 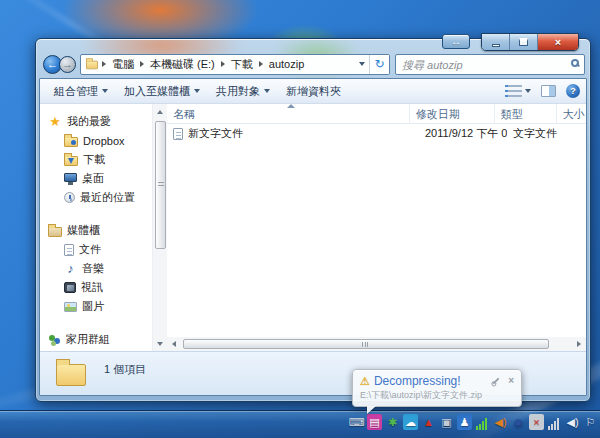 I want to click on videos-label: 視訊, so click(x=92, y=288).